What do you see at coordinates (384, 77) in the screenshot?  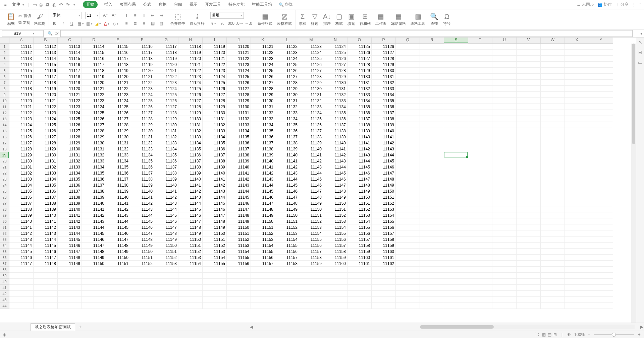 I see `cell: 11131` at bounding box center [384, 77].